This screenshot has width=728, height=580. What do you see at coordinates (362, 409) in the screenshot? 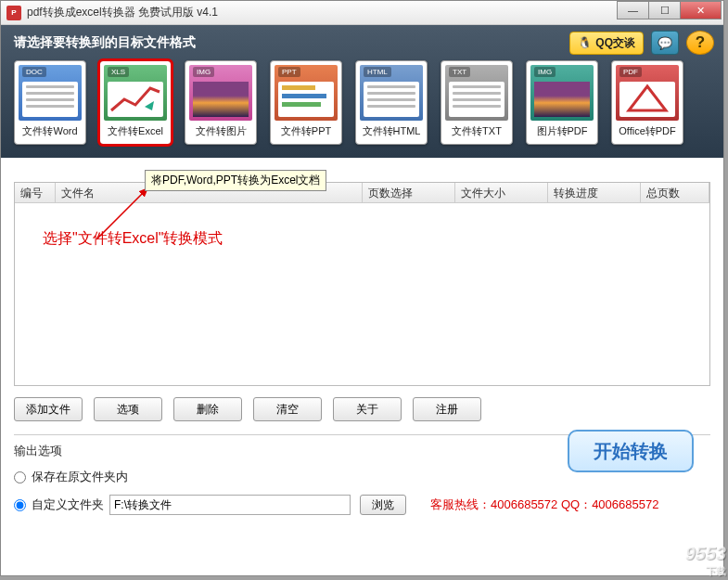
I see `action-button-row: 添加文件 选项 删除 清空 关于 注册` at bounding box center [362, 409].